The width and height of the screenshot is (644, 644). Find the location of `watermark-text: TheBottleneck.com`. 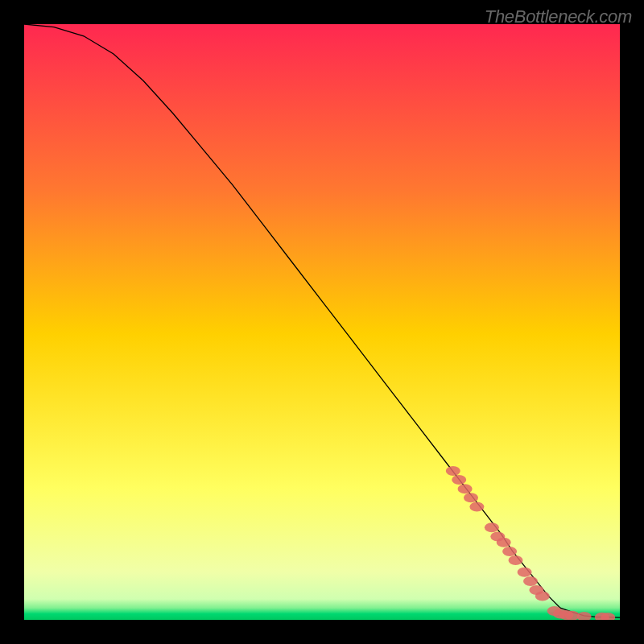

watermark-text: TheBottleneck.com is located at coordinates (559, 17).